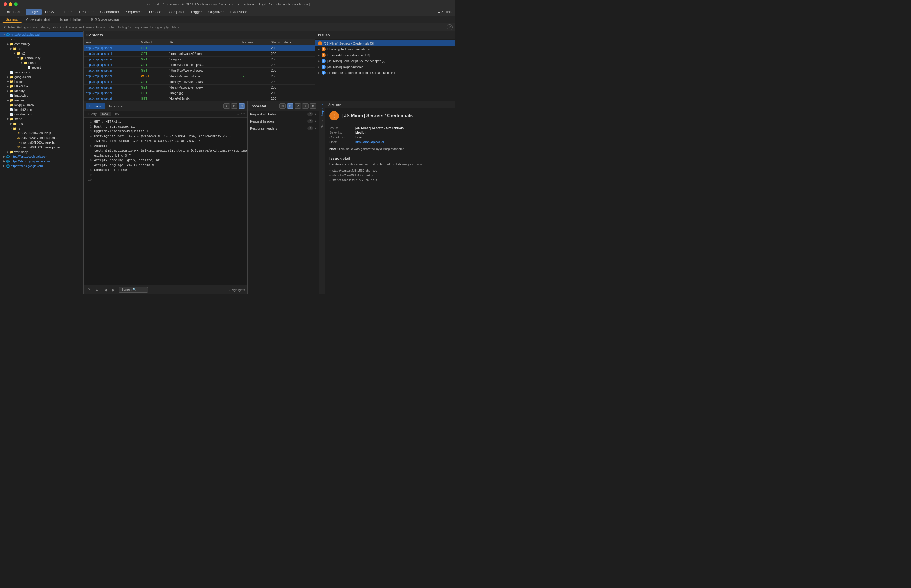 This screenshot has height=588, width=911. What do you see at coordinates (110, 12) in the screenshot?
I see `menu-collaborator: Collaborator` at bounding box center [110, 12].